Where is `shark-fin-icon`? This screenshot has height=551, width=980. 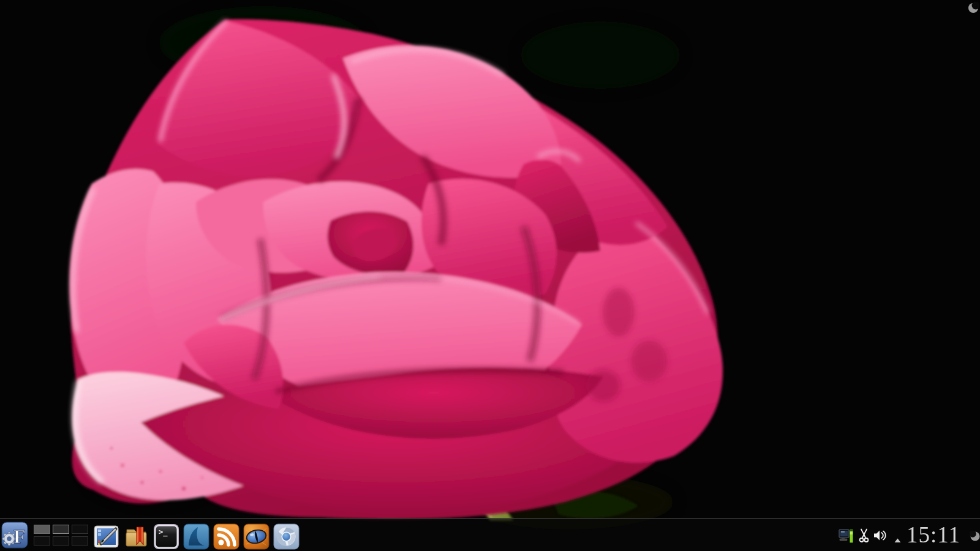 shark-fin-icon is located at coordinates (196, 536).